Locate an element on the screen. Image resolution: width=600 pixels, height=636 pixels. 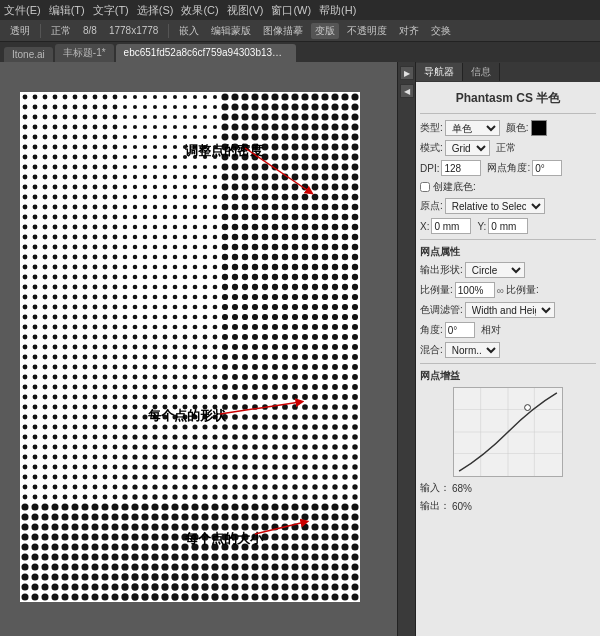
input-row: 输入： 68% is located at coordinates (508, 488).